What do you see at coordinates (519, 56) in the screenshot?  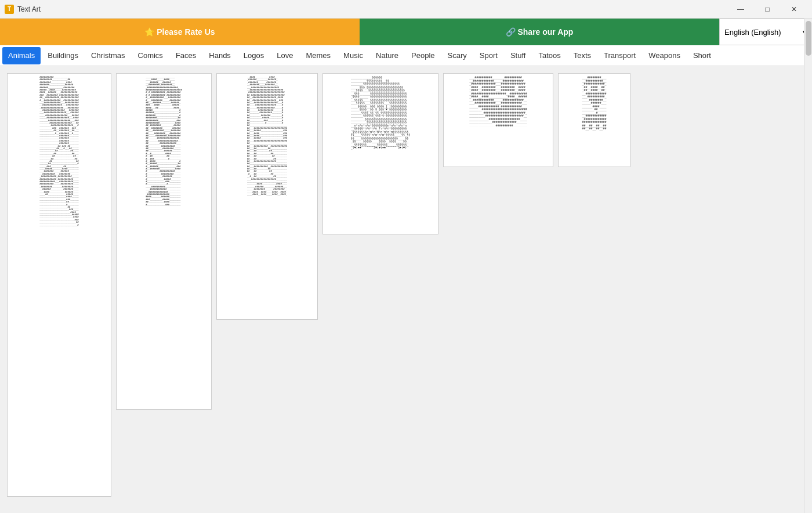 I see `nav-btn-stuff: Stuff` at bounding box center [519, 56].